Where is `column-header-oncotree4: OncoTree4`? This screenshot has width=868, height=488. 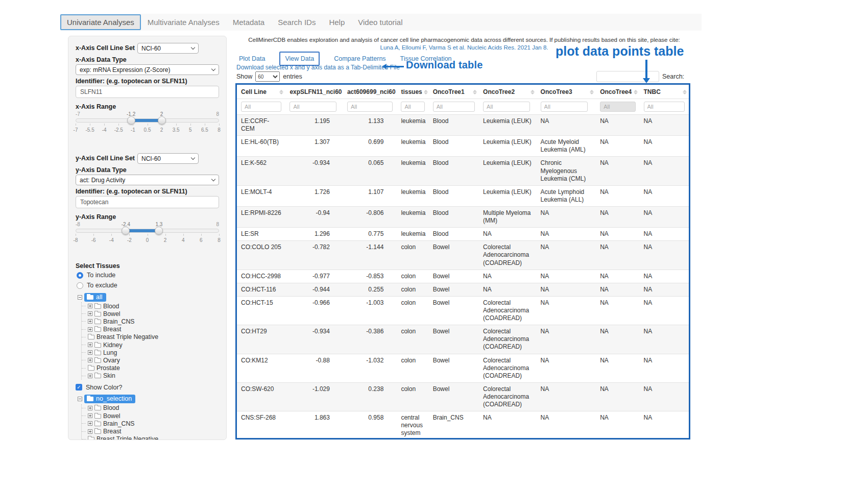
column-header-oncotree4: OncoTree4 is located at coordinates (618, 92).